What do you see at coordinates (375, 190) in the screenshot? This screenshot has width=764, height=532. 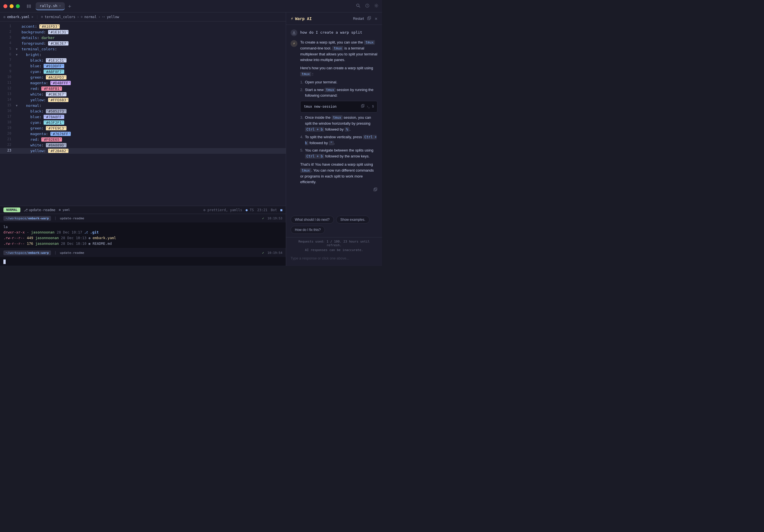 I see `copy-response-icon` at bounding box center [375, 190].